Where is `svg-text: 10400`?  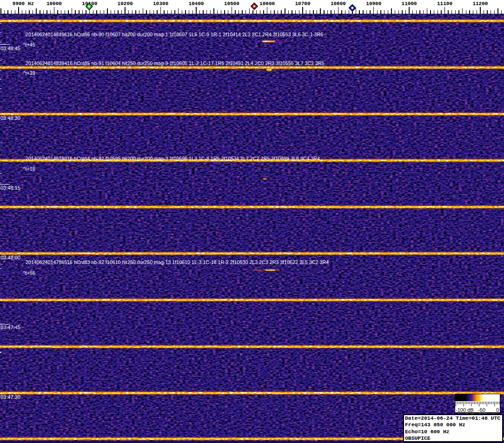
svg-text: 10400 is located at coordinates (196, 4).